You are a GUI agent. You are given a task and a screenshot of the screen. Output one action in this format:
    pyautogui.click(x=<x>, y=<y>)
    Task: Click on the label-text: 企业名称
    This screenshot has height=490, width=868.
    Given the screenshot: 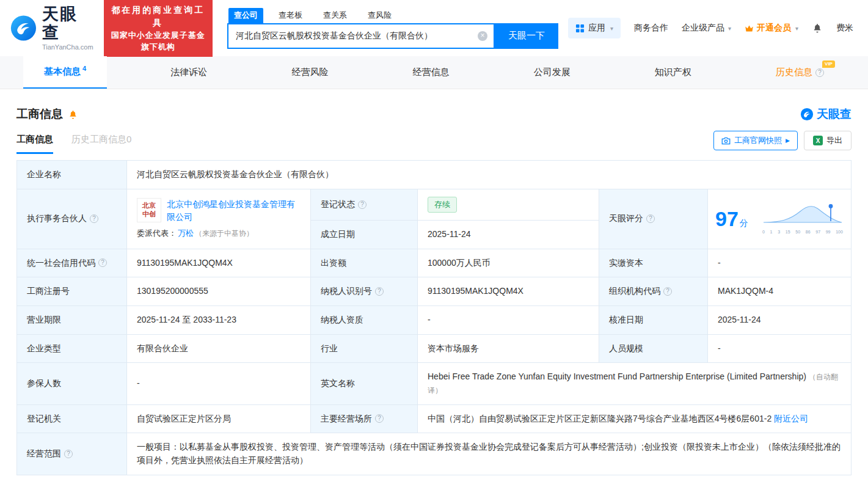 What is the action you would take?
    pyautogui.click(x=44, y=175)
    